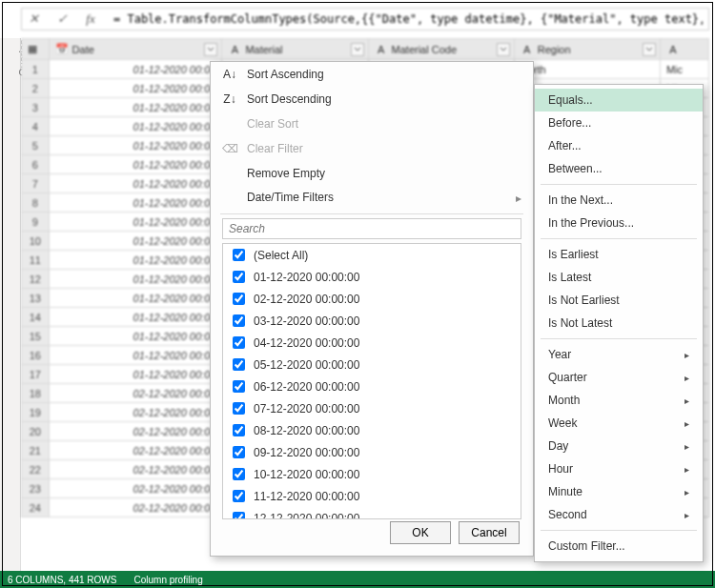 The height and width of the screenshot is (588, 715). Describe the element at coordinates (372, 343) in the screenshot. I see `filter-value-item: 04-12-2020 00:00:00` at that location.